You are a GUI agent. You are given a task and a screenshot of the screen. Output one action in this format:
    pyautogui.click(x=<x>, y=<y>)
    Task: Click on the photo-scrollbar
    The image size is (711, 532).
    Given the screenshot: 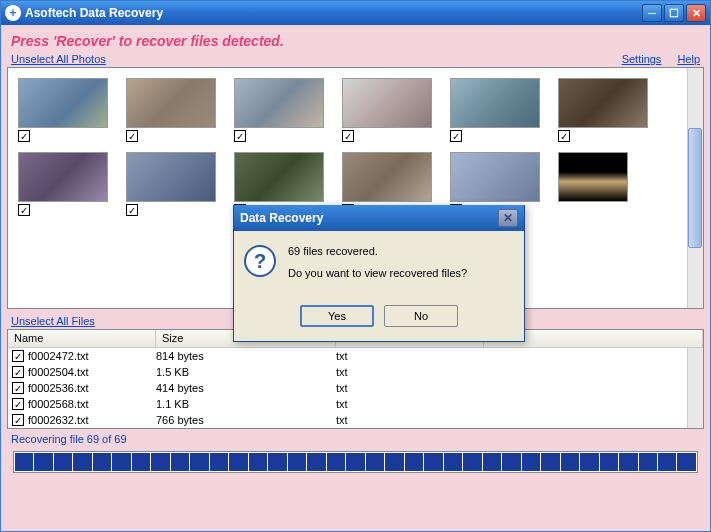 What is the action you would take?
    pyautogui.click(x=695, y=188)
    